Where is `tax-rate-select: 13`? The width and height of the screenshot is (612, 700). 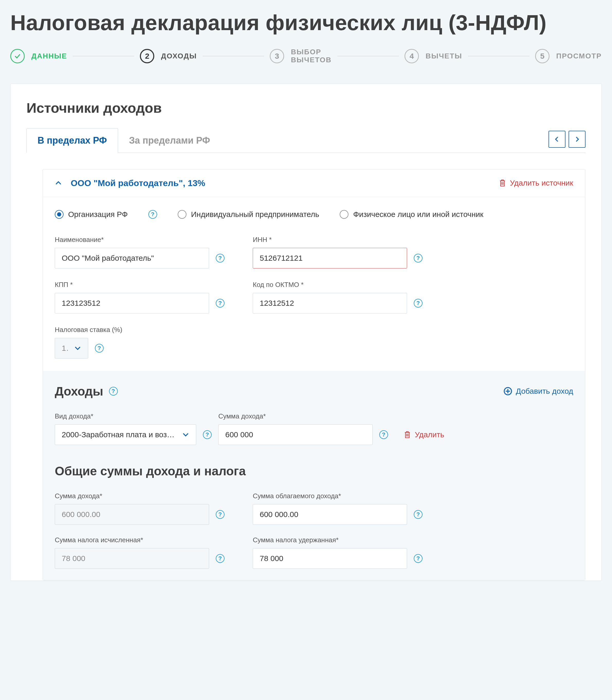
tax-rate-select: 13 is located at coordinates (71, 348).